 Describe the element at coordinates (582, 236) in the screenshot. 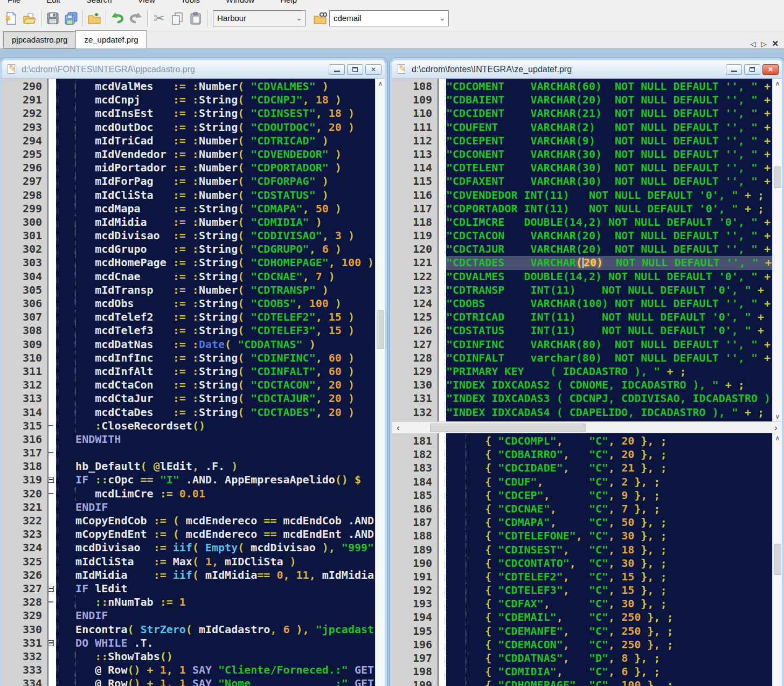

I see `code-line: 119"CDCTACON VARCHAR(20) NOT NULL DEFAUL…` at that location.